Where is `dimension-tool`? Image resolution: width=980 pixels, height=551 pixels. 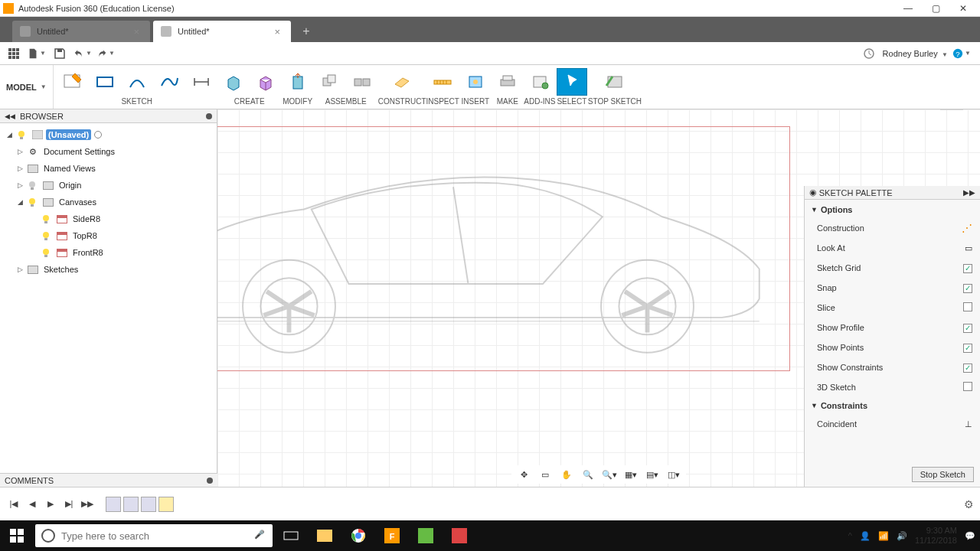
dimension-tool is located at coordinates (201, 82).